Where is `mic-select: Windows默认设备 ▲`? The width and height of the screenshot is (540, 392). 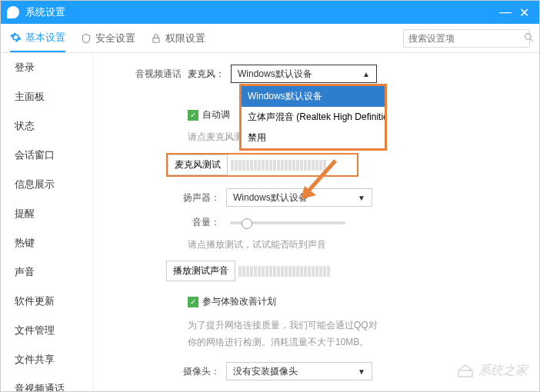
mic-select: Windows默认设备 ▲ is located at coordinates (304, 74).